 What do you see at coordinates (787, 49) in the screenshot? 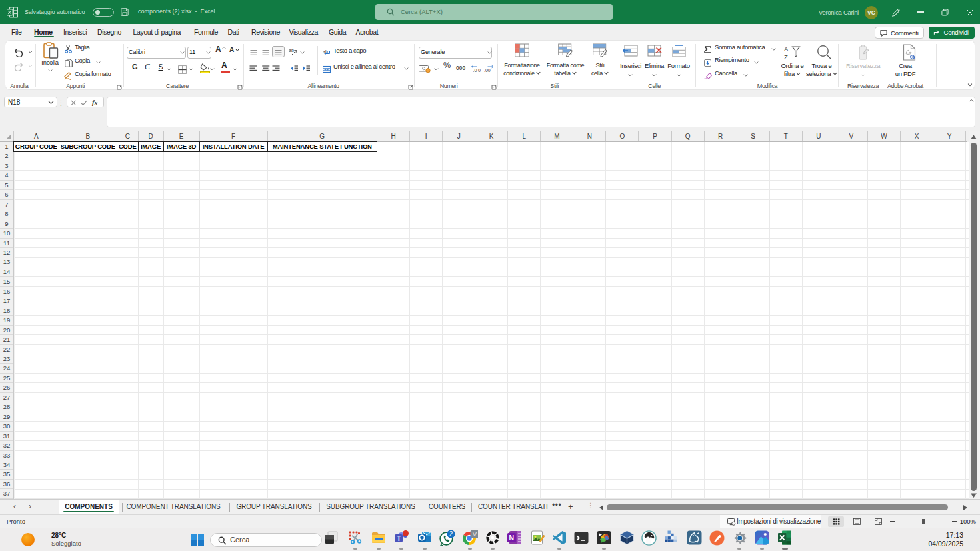
I see `svg-text: A` at bounding box center [787, 49].